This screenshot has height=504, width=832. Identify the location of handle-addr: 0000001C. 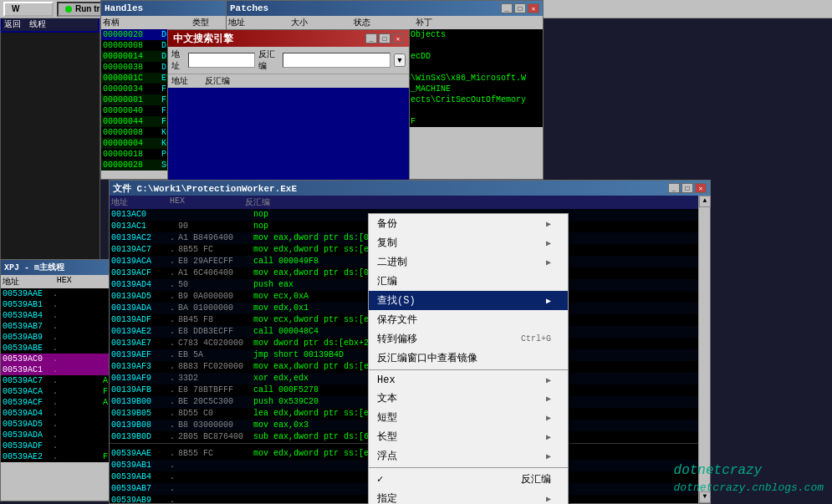
(132, 79).